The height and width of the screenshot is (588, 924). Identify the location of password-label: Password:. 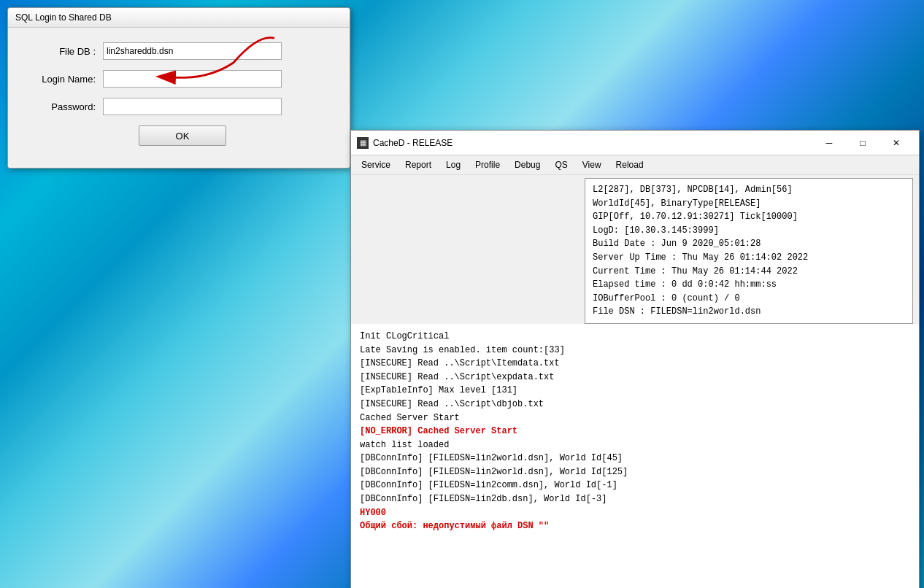
(66, 107).